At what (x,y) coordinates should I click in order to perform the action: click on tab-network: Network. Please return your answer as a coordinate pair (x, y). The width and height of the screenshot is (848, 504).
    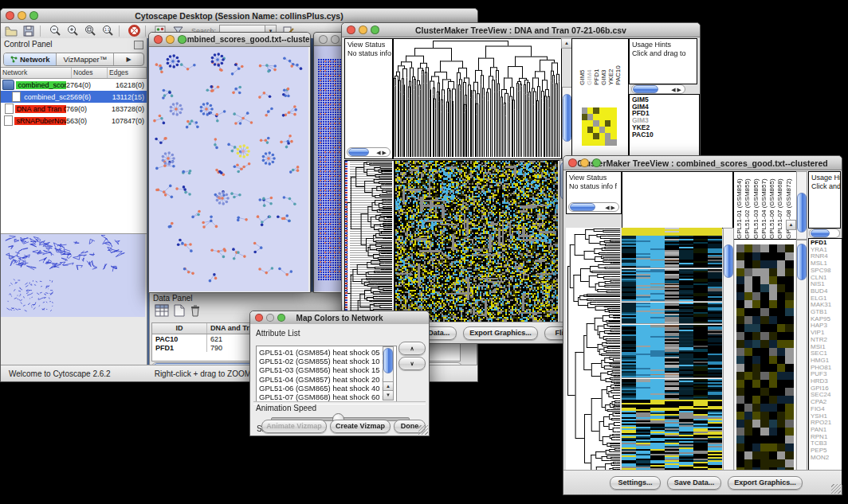
    Looking at the image, I should click on (30, 59).